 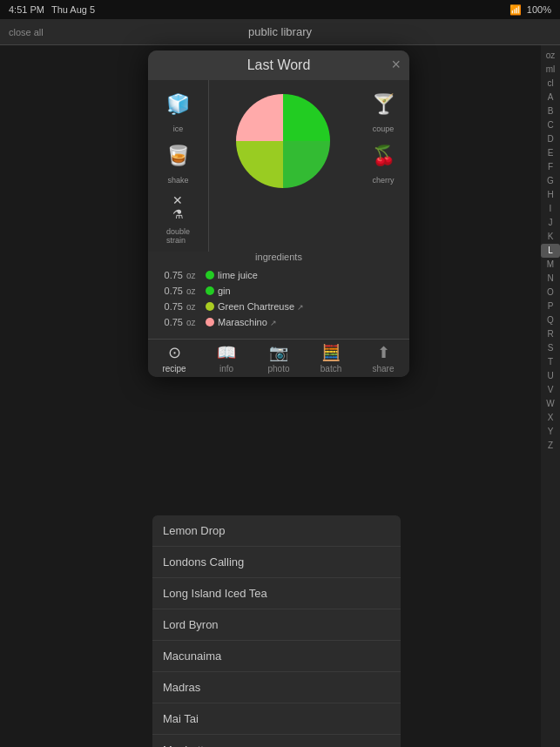 What do you see at coordinates (194, 306) in the screenshot?
I see `ing-unit-2: oz` at bounding box center [194, 306].